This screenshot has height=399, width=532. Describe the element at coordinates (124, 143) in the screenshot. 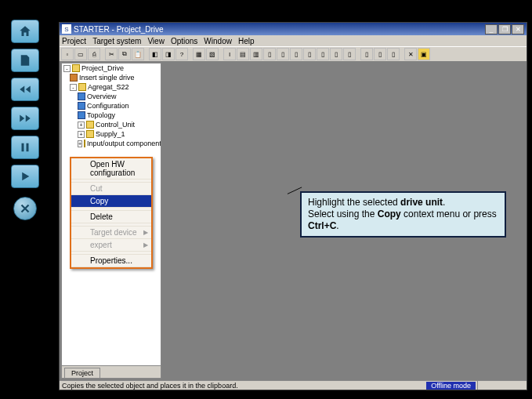

I see `tree-io-component: Input/output component` at that location.